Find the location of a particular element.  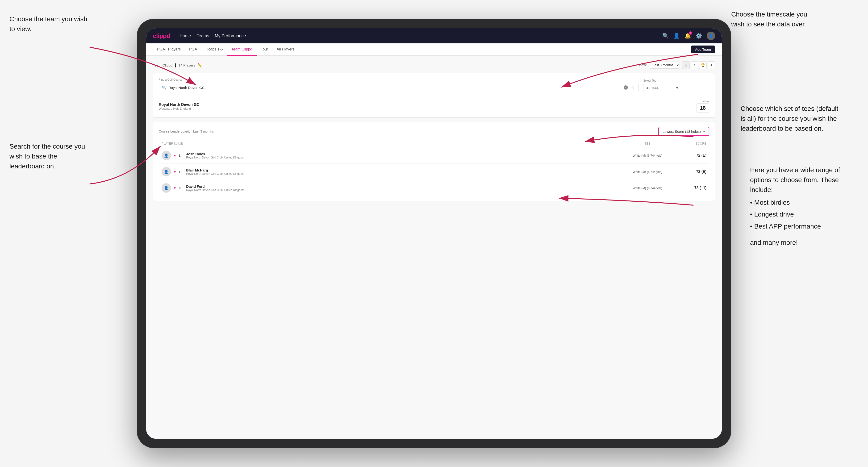

annotation-top-left-text: Choose the team you wish to view. is located at coordinates (49, 24).